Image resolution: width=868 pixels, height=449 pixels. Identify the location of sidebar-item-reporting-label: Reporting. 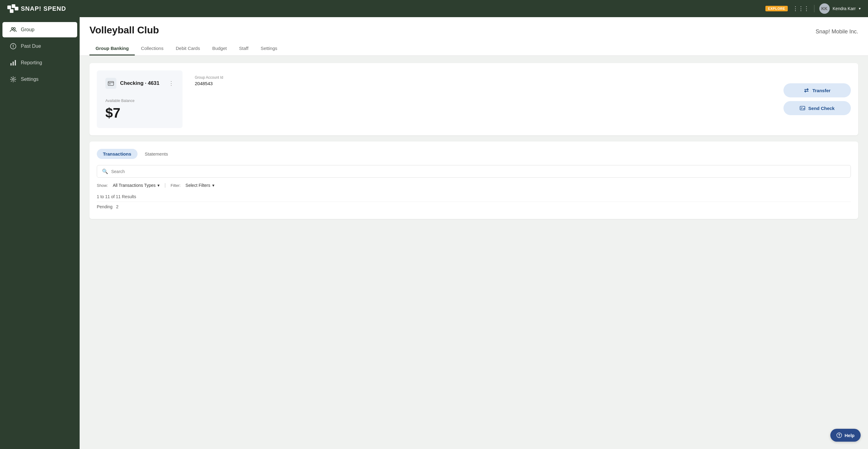
(32, 63).